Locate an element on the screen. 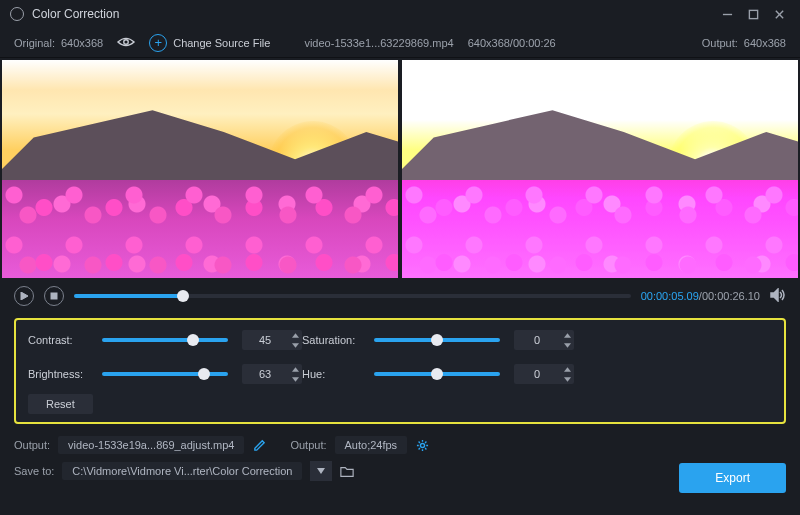 The width and height of the screenshot is (800, 515). brightness-value: 63 is located at coordinates (265, 374).